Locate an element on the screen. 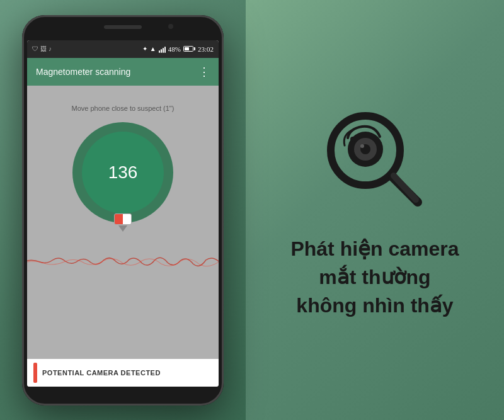  magnetometer-value: 136 is located at coordinates (123, 173).